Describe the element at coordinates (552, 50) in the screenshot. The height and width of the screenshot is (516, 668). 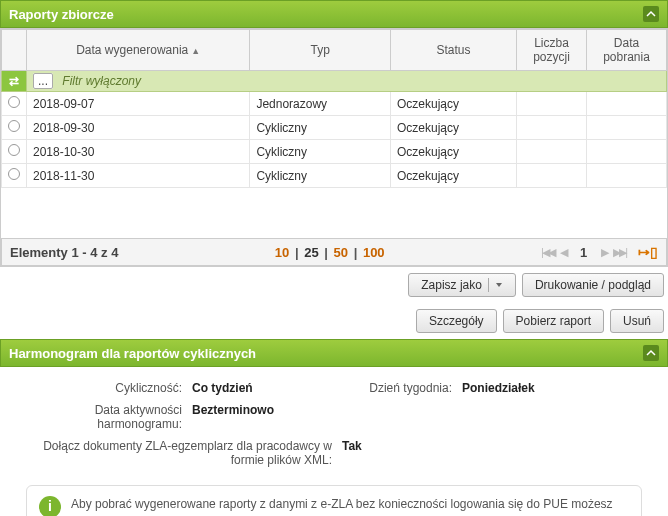
I see `col-count: Liczba pozycji` at that location.